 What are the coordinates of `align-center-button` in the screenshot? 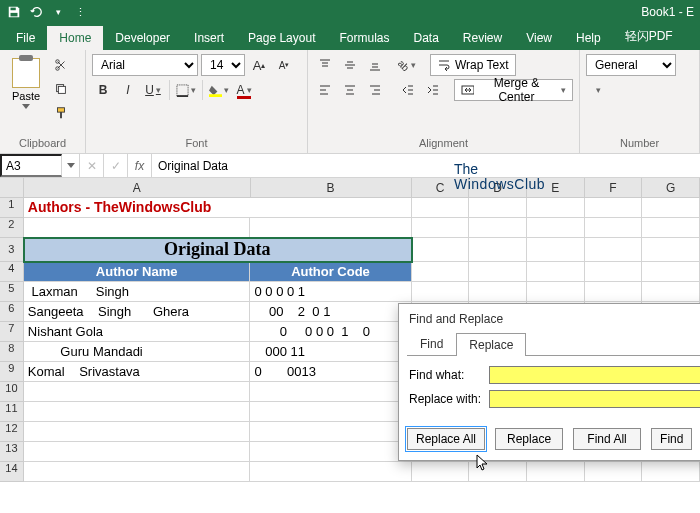 It's located at (350, 90).